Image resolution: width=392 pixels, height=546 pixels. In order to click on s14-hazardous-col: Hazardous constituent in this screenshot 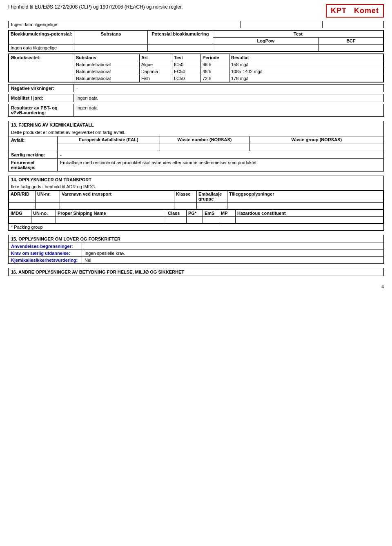, I will do `click(310, 213)`.